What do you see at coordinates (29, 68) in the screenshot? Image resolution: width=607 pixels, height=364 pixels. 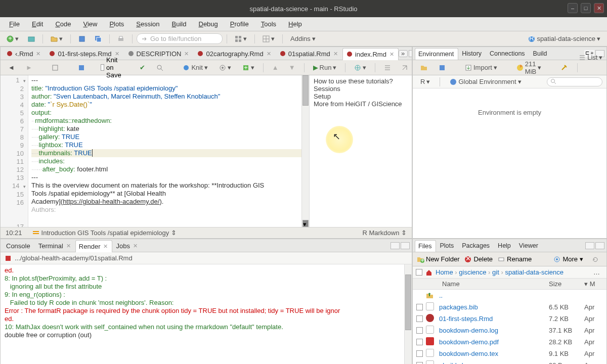 I see `nav-fwd-button: ►` at bounding box center [29, 68].